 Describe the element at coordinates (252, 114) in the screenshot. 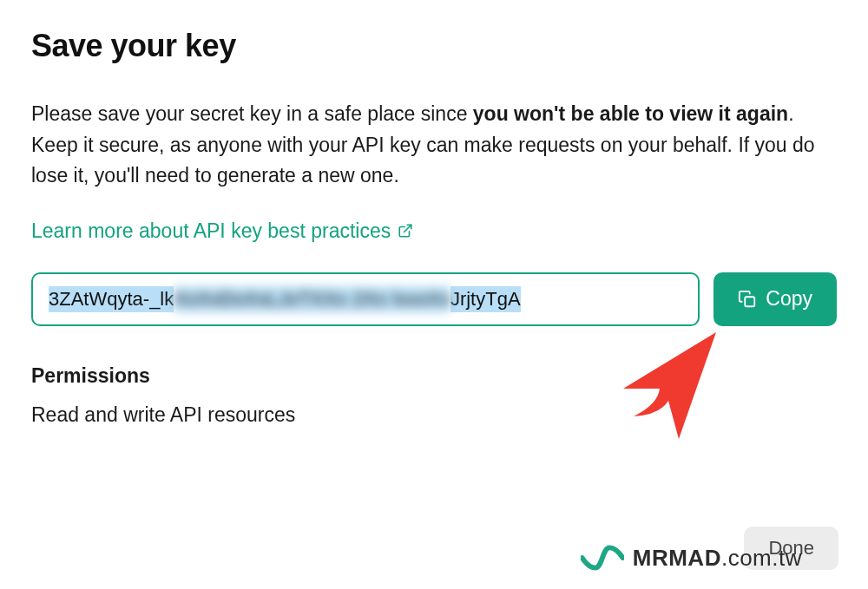

I see `desc-part1: Please save your secret key in a safe pl…` at that location.